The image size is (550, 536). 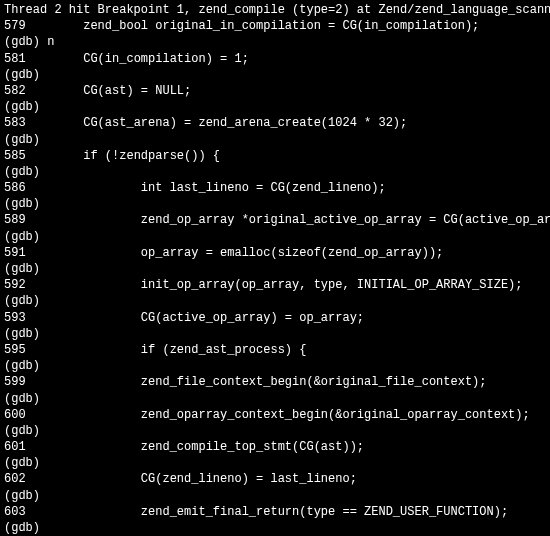 I want to click on line-number: 579, so click(x=15, y=26).